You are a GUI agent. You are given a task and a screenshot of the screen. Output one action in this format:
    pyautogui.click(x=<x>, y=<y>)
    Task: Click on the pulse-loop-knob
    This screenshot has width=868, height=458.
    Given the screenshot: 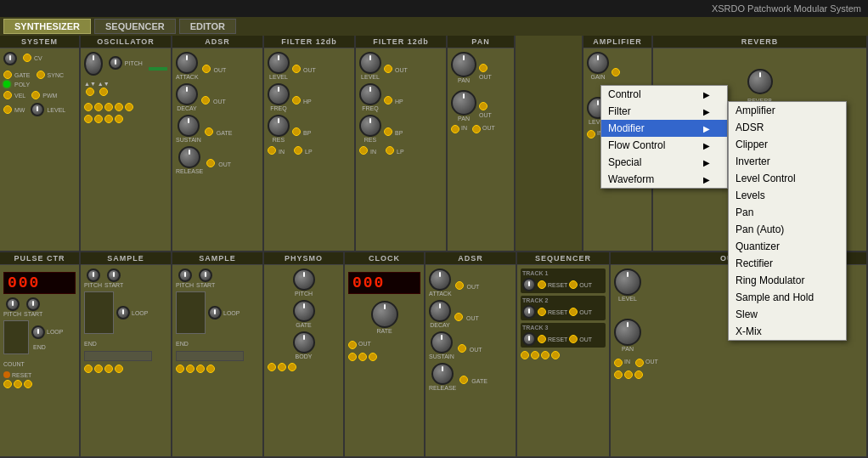 What is the action you would take?
    pyautogui.click(x=38, y=332)
    